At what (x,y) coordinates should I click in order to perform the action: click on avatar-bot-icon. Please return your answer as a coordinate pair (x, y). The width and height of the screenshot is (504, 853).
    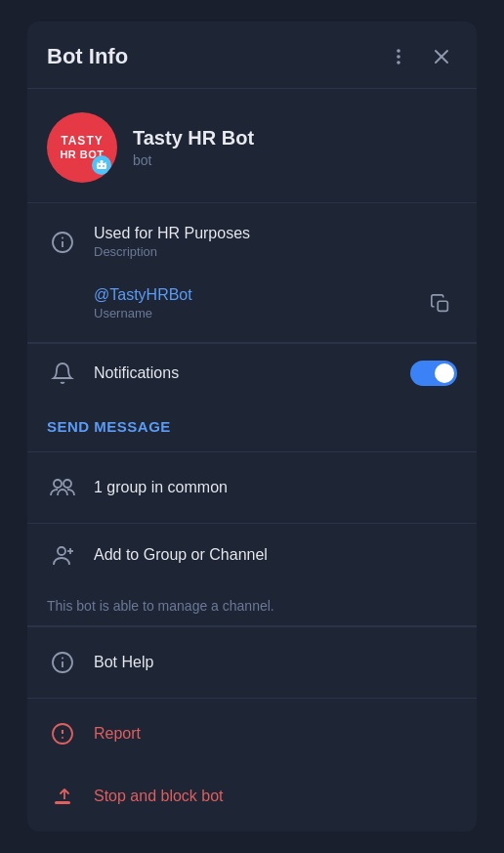
    Looking at the image, I should click on (102, 165).